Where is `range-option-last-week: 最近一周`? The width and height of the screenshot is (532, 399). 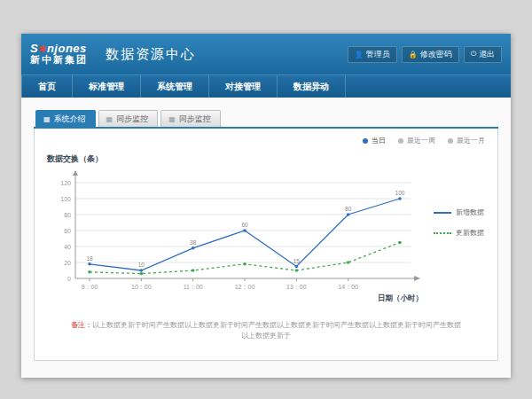 range-option-last-week: 最近一周 is located at coordinates (417, 140).